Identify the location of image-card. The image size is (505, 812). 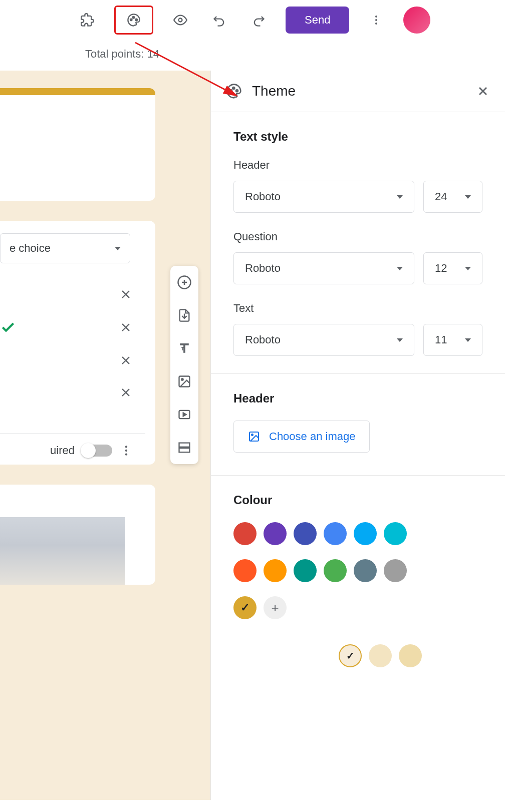
(78, 535).